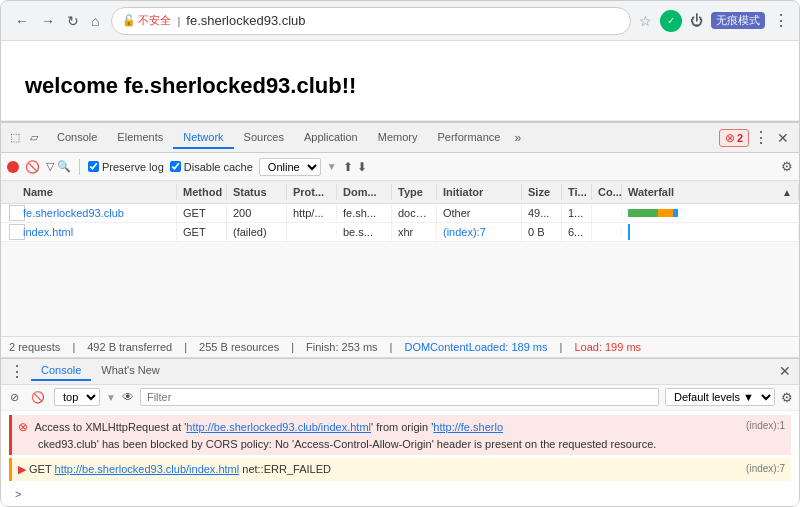  I want to click on row-method: GET, so click(202, 213).